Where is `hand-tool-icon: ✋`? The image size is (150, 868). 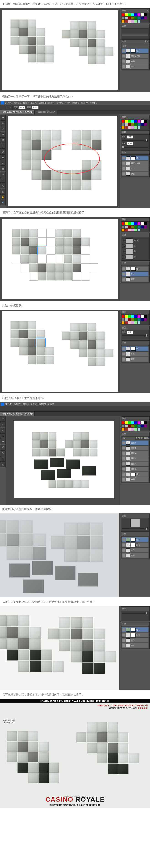 hand-tool-icon: ✋ is located at coordinates (3, 197).